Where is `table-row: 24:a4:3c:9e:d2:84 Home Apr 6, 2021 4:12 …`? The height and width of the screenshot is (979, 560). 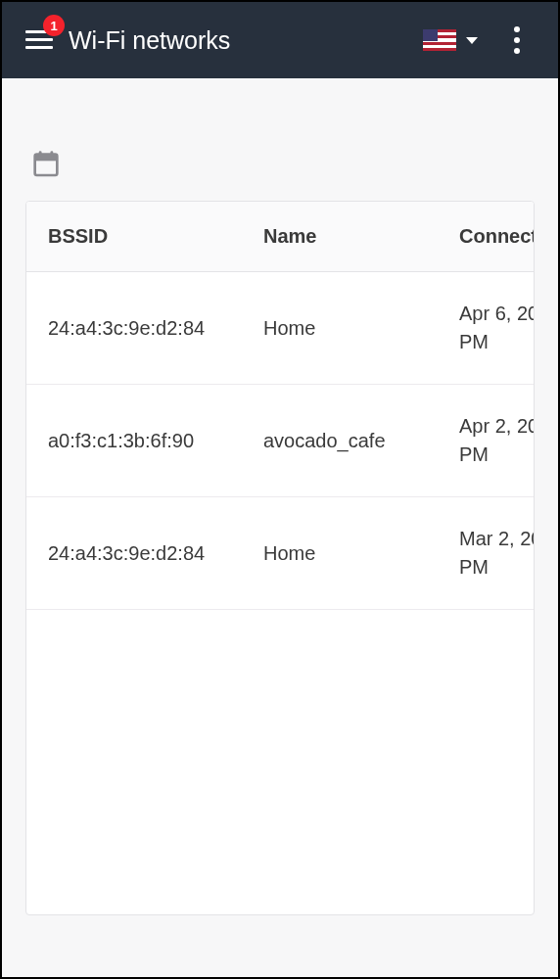 table-row: 24:a4:3c:9e:d2:84 Home Apr 6, 2021 4:12 … is located at coordinates (280, 329).